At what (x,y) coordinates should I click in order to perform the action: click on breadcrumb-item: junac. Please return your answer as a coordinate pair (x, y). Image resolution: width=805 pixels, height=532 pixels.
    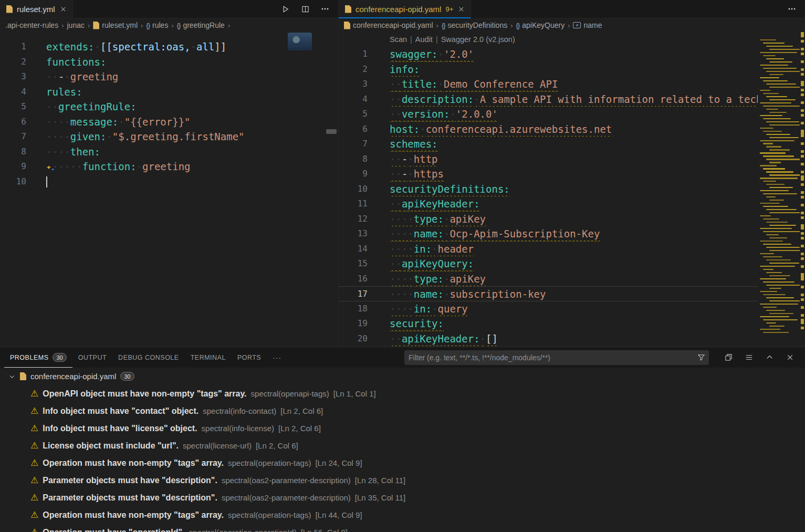
    Looking at the image, I should click on (76, 25).